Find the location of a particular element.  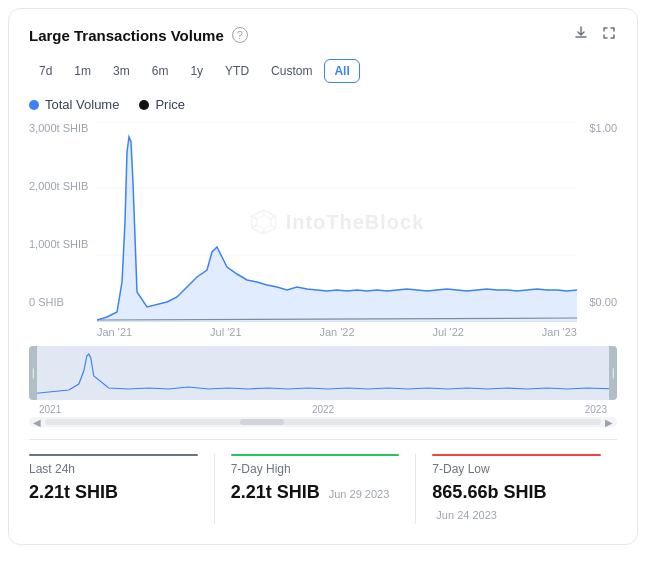

nav-label-2023: 2023 is located at coordinates (596, 410).